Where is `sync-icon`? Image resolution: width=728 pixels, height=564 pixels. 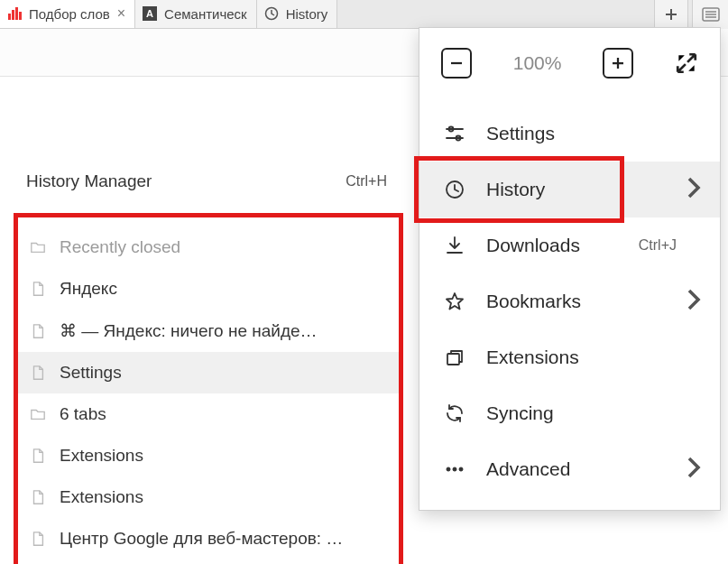
sync-icon is located at coordinates (455, 413).